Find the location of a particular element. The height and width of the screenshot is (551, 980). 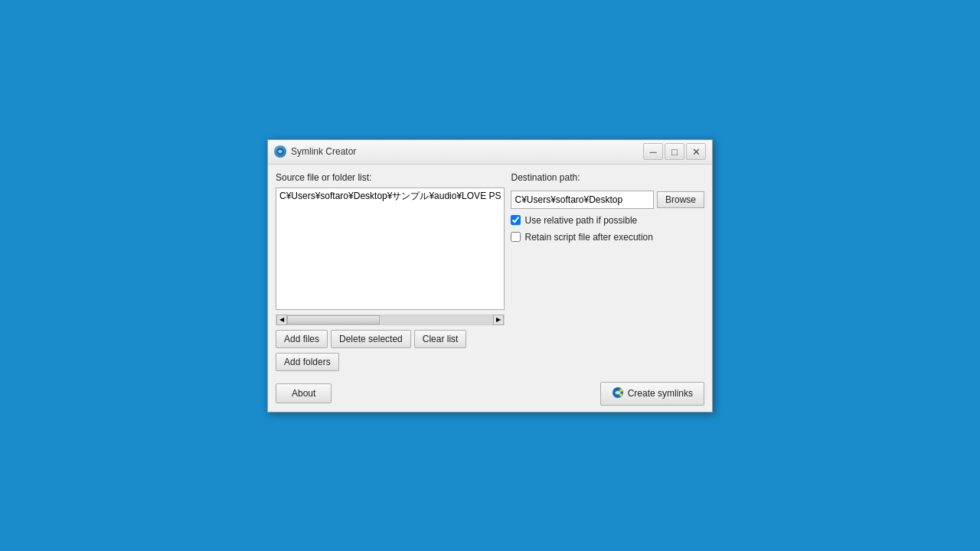

left-panel: Source file or folder list: C¥Users¥soft… is located at coordinates (390, 272).